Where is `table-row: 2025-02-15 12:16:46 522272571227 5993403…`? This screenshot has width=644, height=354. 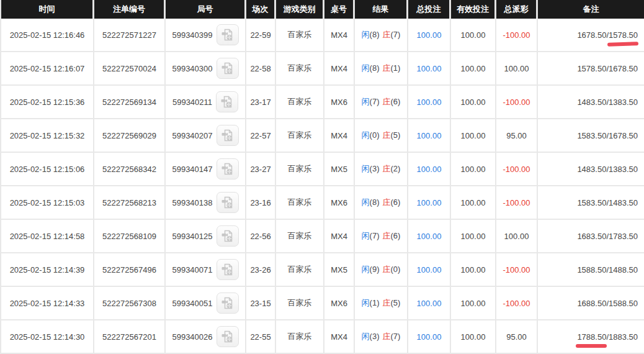 table-row: 2025-02-15 12:16:46 522272571227 5993403… is located at coordinates (322, 35).